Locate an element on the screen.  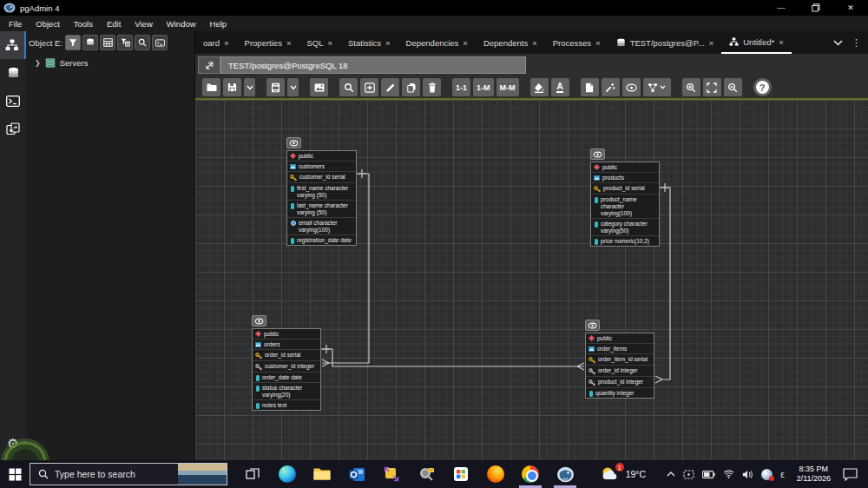
tree-item-servers: ❯ Servers is located at coordinates (110, 63).